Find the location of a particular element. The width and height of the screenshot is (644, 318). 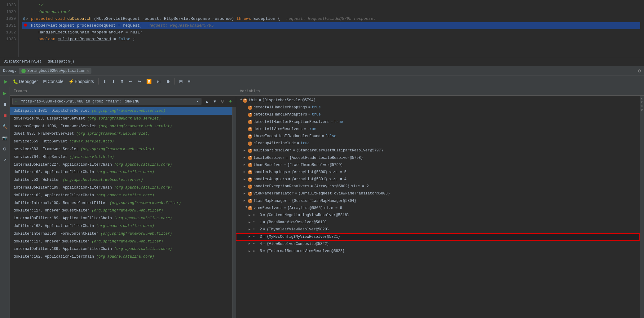

variable-item-f7: ▶fmultipartResolver = {StandardServletMu… is located at coordinates (438, 150).